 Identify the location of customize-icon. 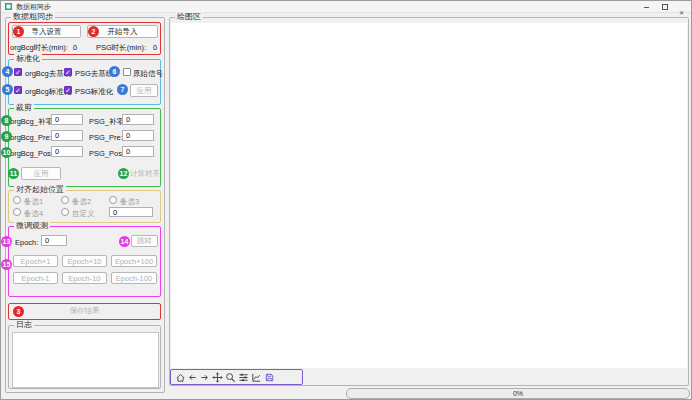
(256, 378).